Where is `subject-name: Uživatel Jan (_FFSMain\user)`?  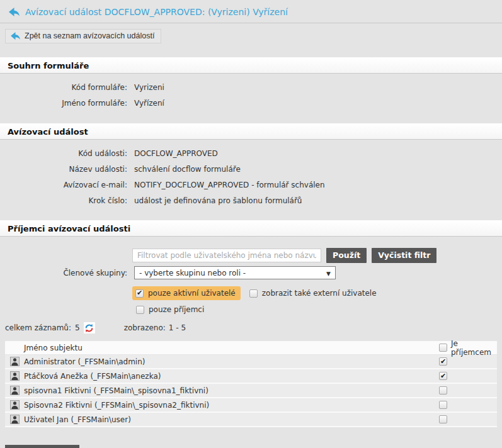
subject-name: Uživatel Jan (_FFSMain\user) is located at coordinates (232, 420).